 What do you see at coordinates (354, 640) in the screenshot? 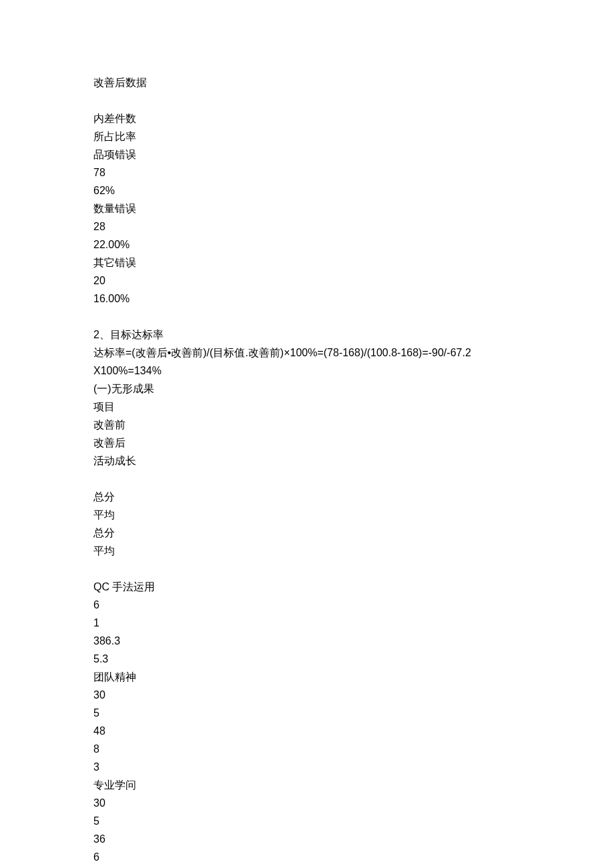
I see `text-line: 386.3` at bounding box center [354, 640].